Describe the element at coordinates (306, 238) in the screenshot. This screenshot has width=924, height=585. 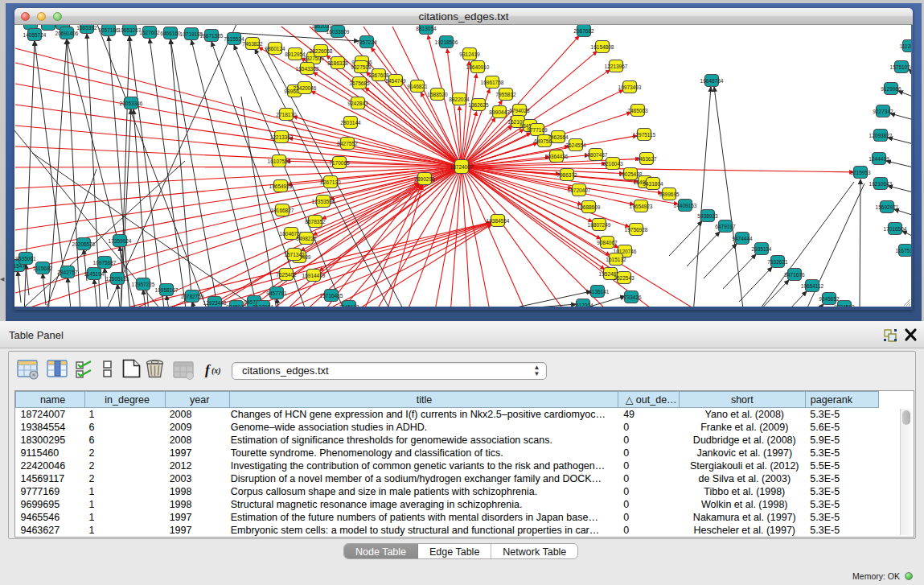
I see `svg-text: 5498222` at that location.